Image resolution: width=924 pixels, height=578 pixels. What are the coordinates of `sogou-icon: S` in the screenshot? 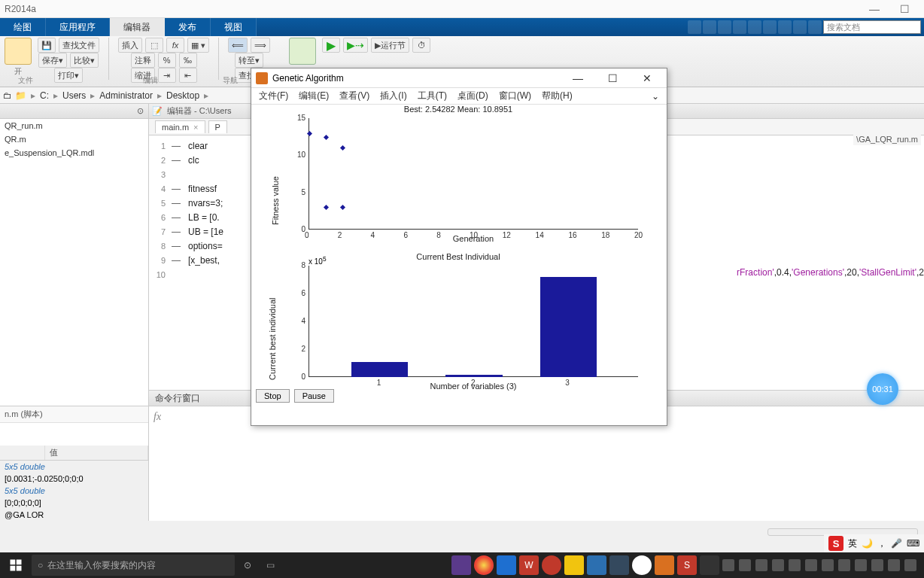 It's located at (836, 543).